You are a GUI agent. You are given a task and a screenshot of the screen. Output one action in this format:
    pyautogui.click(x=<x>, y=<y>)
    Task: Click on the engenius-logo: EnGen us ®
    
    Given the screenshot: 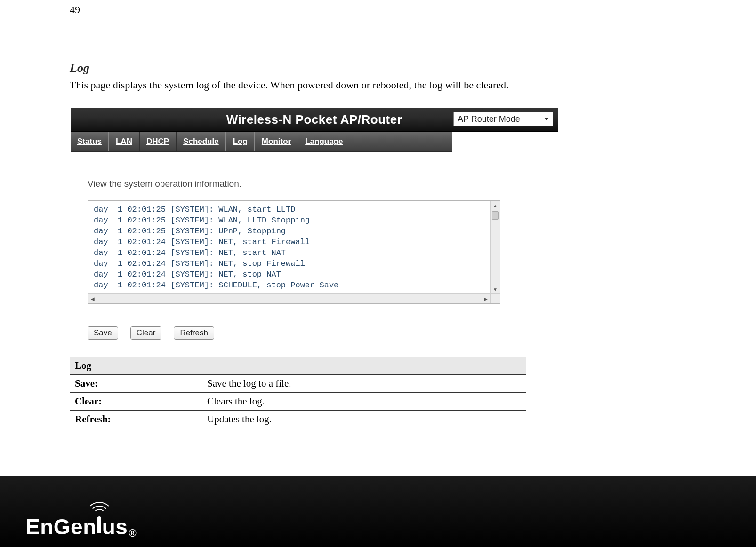 What is the action you would take?
    pyautogui.click(x=81, y=527)
    